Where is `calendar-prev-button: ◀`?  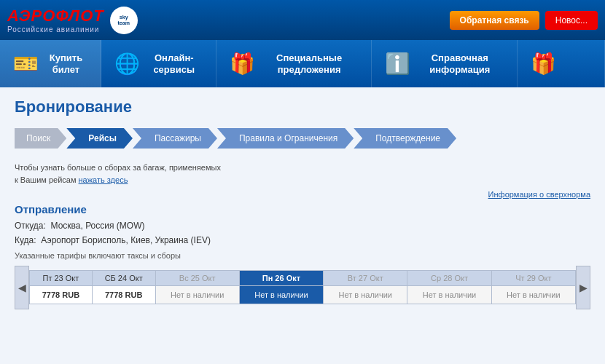 calendar-prev-button: ◀ is located at coordinates (22, 288).